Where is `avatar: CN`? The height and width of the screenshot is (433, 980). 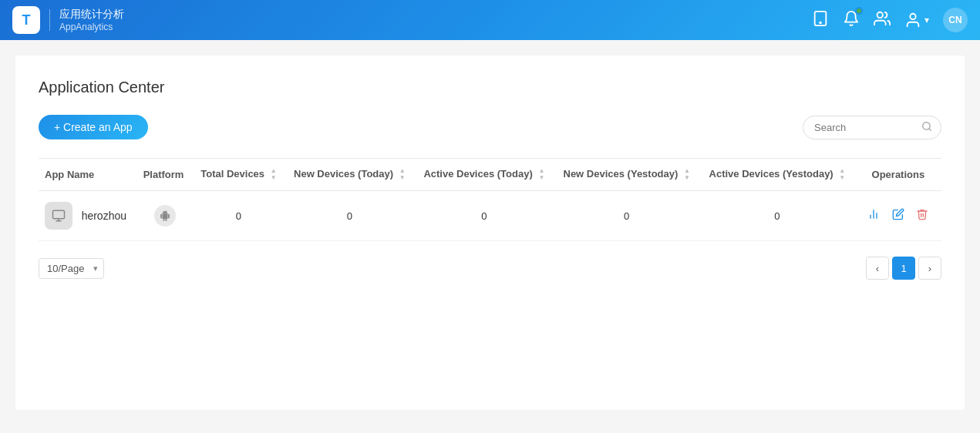
avatar: CN is located at coordinates (955, 20).